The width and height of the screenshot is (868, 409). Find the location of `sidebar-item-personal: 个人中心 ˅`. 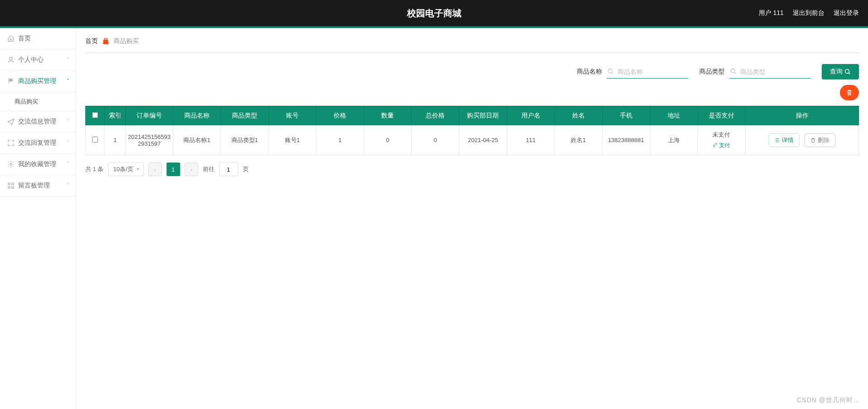

sidebar-item-personal: 个人中心 ˅ is located at coordinates (38, 60).